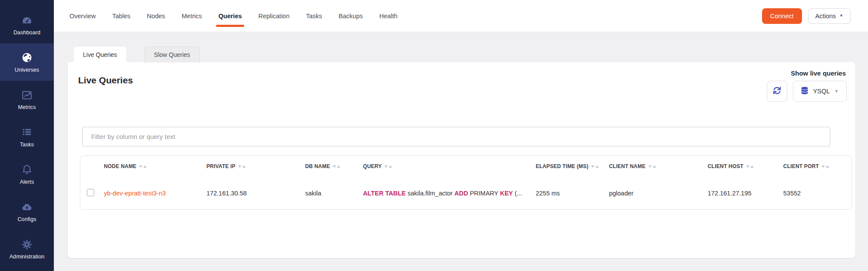 Image resolution: width=868 pixels, height=271 pixels. What do you see at coordinates (27, 219) in the screenshot?
I see `sidebar-item-label: Configs` at bounding box center [27, 219].